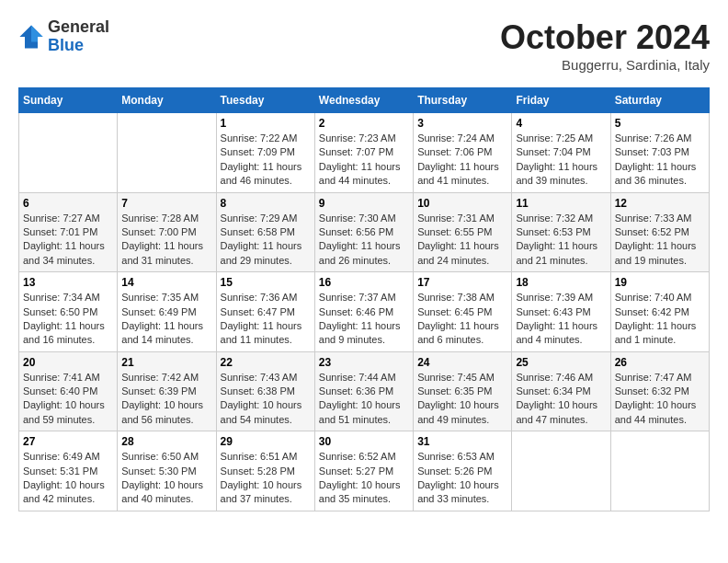 The height and width of the screenshot is (563, 728). What do you see at coordinates (167, 101) in the screenshot?
I see `weekday-header: Monday` at bounding box center [167, 101].